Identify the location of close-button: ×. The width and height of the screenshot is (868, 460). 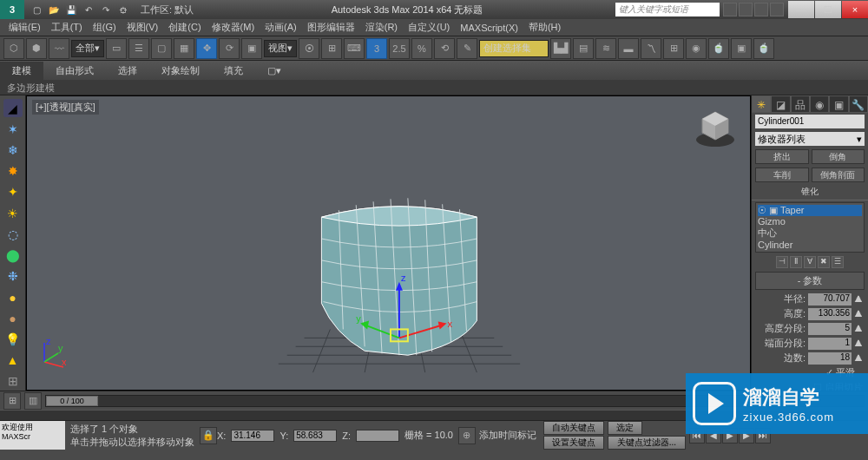
(855, 10).